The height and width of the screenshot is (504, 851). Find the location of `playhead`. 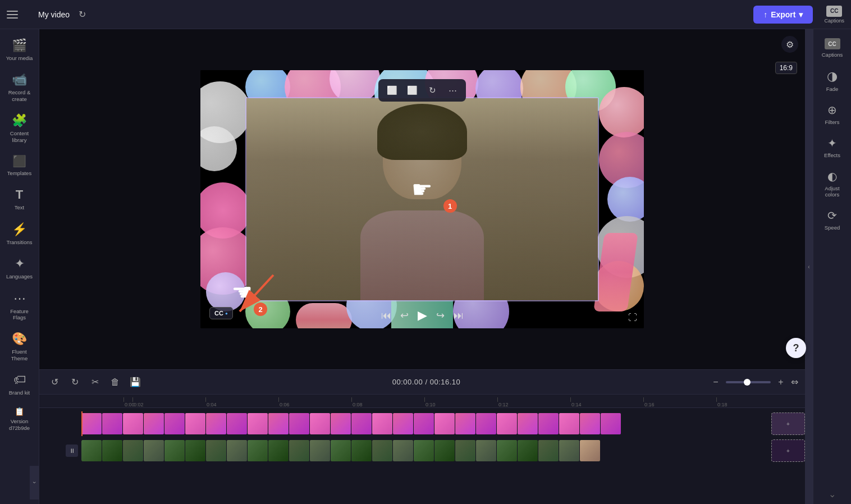

playhead is located at coordinates (82, 424).